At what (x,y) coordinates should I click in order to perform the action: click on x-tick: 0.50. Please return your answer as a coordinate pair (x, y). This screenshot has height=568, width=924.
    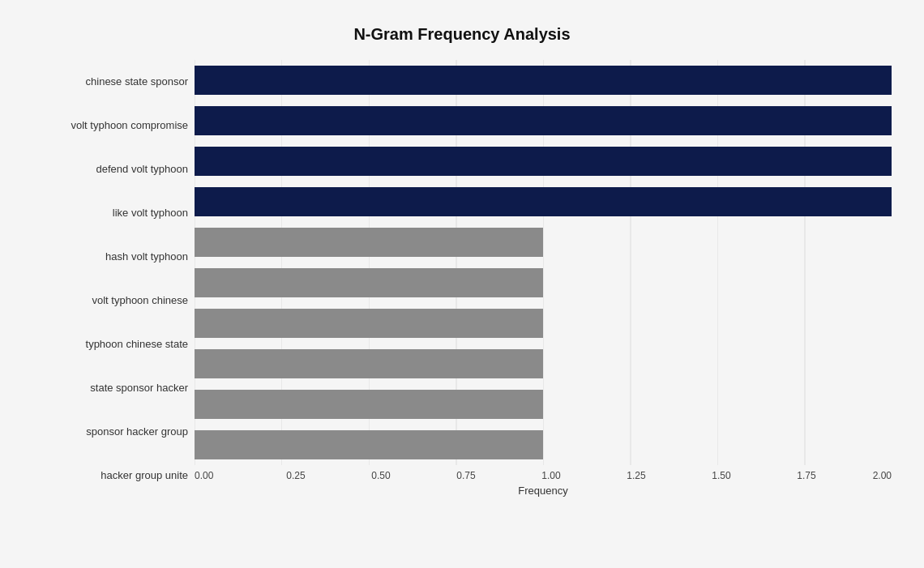
    Looking at the image, I should click on (381, 476).